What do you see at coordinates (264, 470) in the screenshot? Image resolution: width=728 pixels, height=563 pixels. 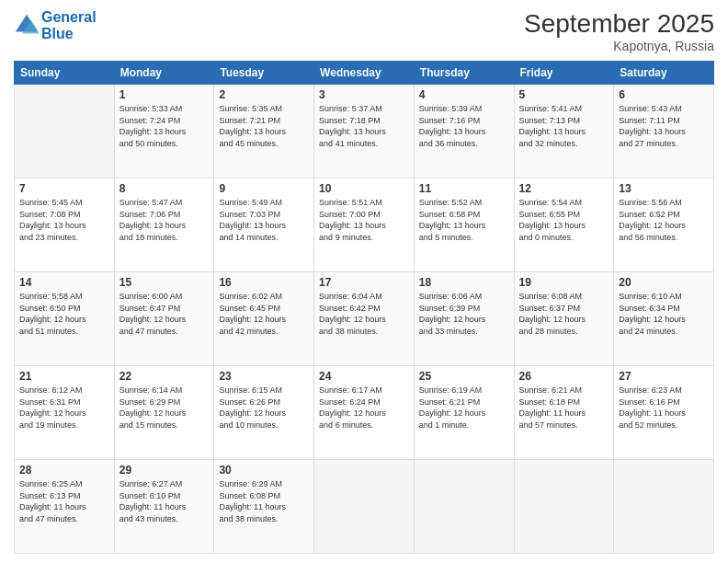 I see `day-number: 30` at bounding box center [264, 470].